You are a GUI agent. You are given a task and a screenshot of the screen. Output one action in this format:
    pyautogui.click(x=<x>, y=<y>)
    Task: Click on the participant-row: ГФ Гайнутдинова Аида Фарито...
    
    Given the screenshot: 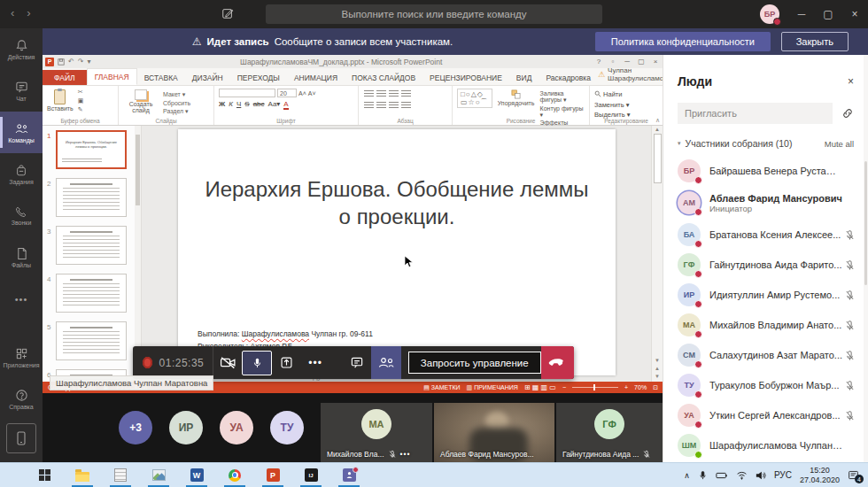 What is the action you would take?
    pyautogui.click(x=765, y=265)
    